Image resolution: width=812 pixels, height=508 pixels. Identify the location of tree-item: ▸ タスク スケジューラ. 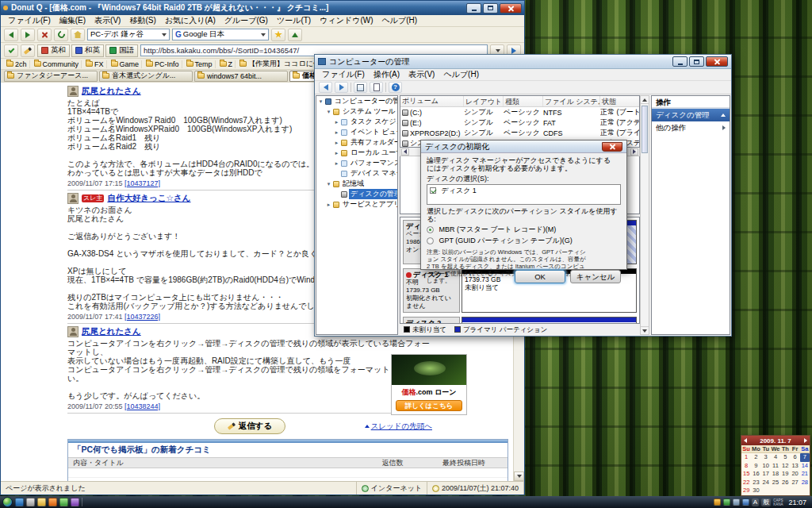
(357, 122).